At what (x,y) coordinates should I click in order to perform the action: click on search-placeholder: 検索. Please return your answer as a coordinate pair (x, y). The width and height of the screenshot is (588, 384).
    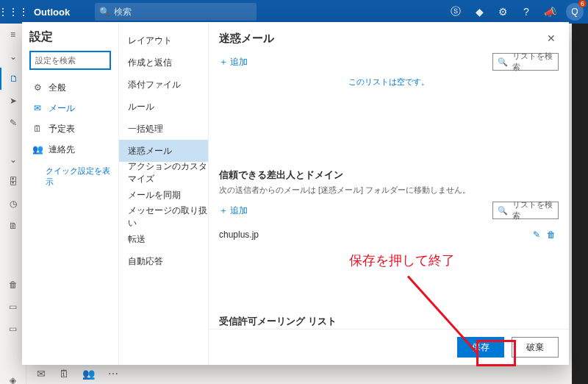
    Looking at the image, I should click on (123, 12).